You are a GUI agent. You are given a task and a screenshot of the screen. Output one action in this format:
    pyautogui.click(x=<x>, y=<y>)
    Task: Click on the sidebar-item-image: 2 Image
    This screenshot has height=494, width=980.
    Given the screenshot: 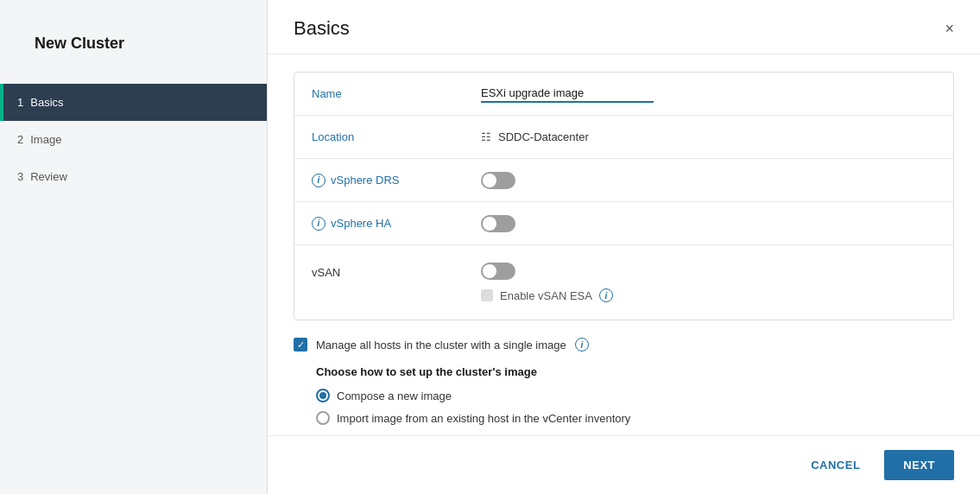 What is the action you would take?
    pyautogui.click(x=133, y=140)
    